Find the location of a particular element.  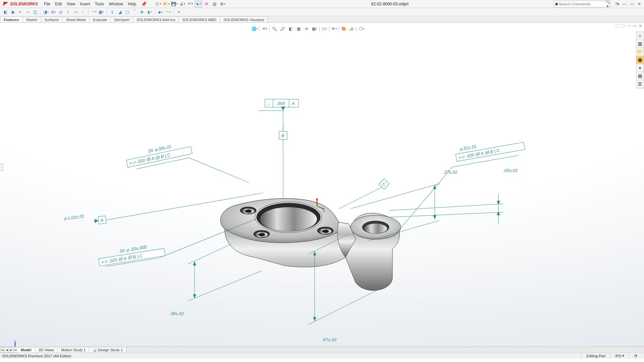

print-button: 🖨 is located at coordinates (182, 4).